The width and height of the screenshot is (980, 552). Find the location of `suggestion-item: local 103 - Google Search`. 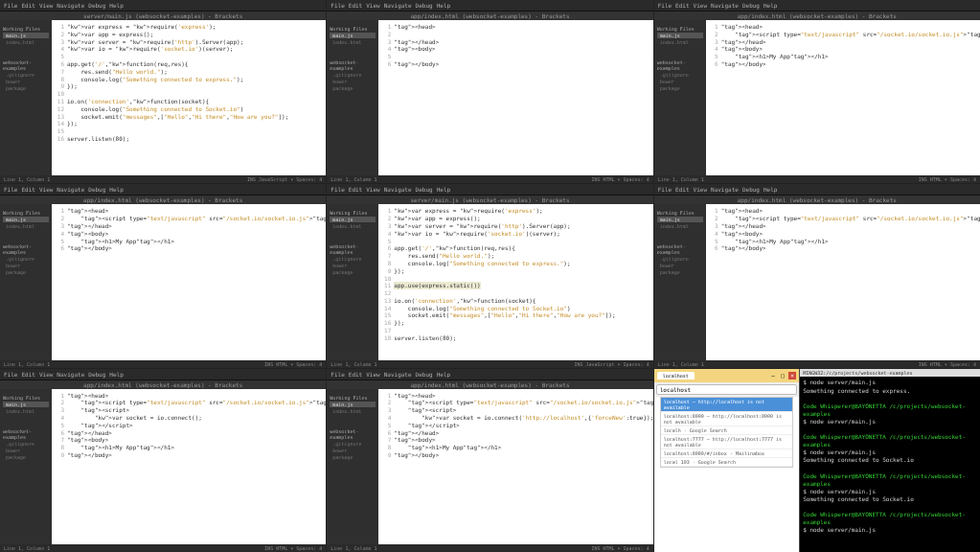

suggestion-item: local 103 - Google Search is located at coordinates (727, 462).